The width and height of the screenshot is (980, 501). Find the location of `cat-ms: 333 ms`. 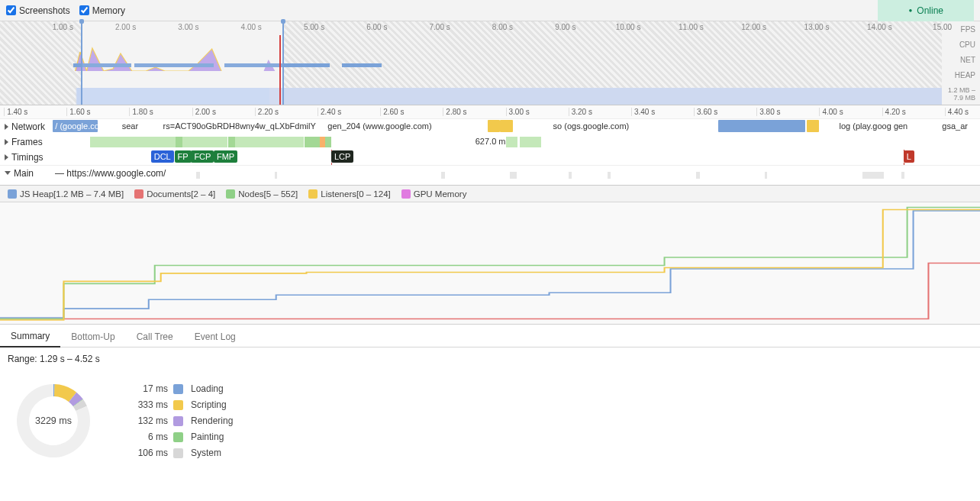

cat-ms: 333 ms is located at coordinates (145, 405).